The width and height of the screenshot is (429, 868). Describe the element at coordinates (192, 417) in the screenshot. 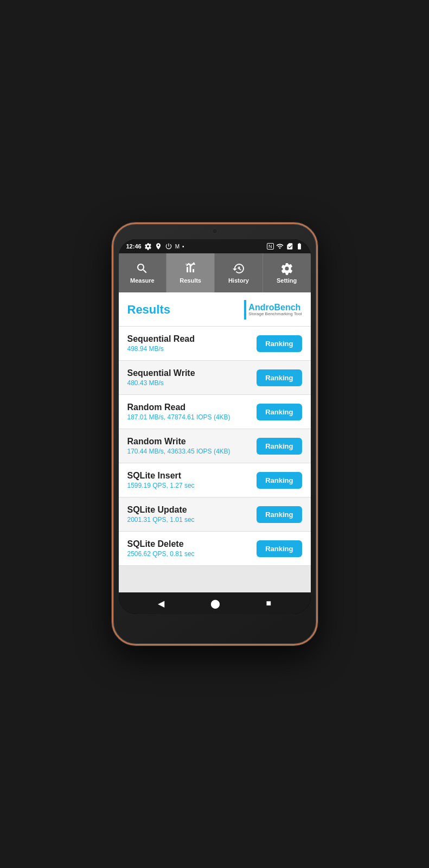

I see `benchmark-value-random-read: 187.01 MB/s, 47874.61 IOPS (4KB)` at that location.